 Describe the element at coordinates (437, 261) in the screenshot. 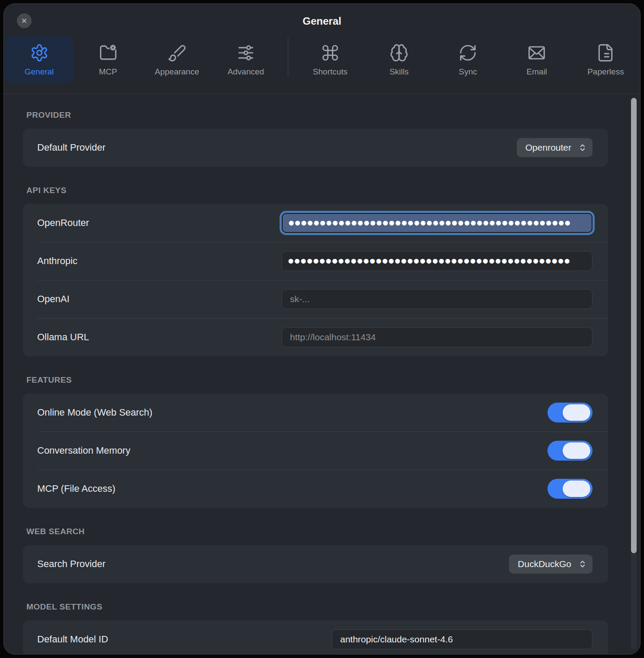

I see `anthropic-key-input` at that location.